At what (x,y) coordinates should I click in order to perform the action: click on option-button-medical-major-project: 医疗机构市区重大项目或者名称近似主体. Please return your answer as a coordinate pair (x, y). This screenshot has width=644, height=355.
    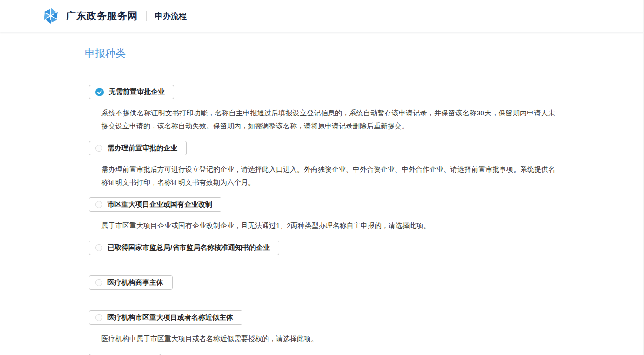
    Looking at the image, I should click on (166, 317).